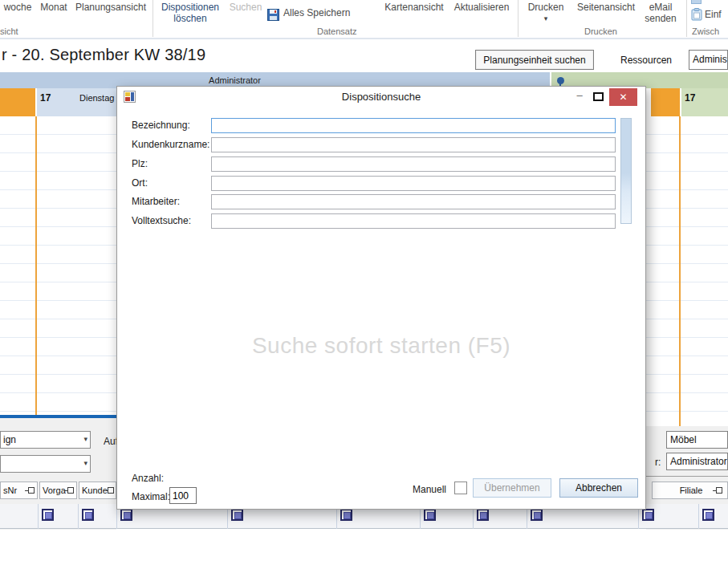  What do you see at coordinates (692, 490) in the screenshot?
I see `grid-header-label: Filiale` at bounding box center [692, 490].